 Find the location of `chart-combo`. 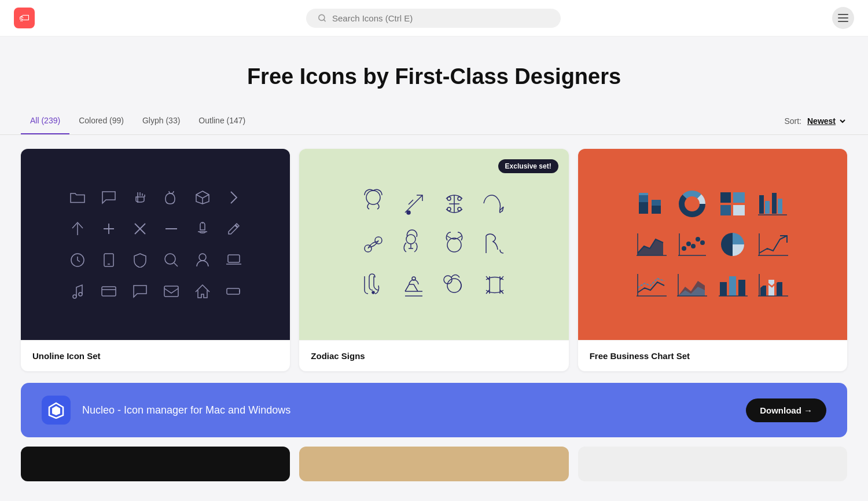

chart-combo is located at coordinates (773, 285).